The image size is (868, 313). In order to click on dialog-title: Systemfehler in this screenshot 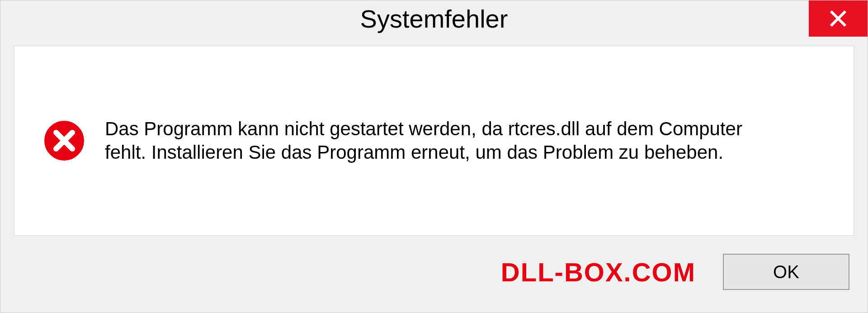, I will do `click(434, 19)`.